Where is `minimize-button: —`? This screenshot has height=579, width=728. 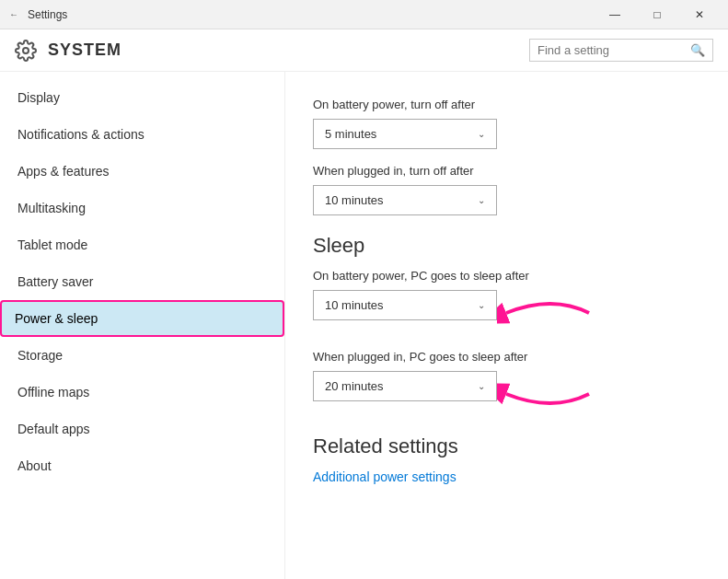
minimize-button: — is located at coordinates (615, 15).